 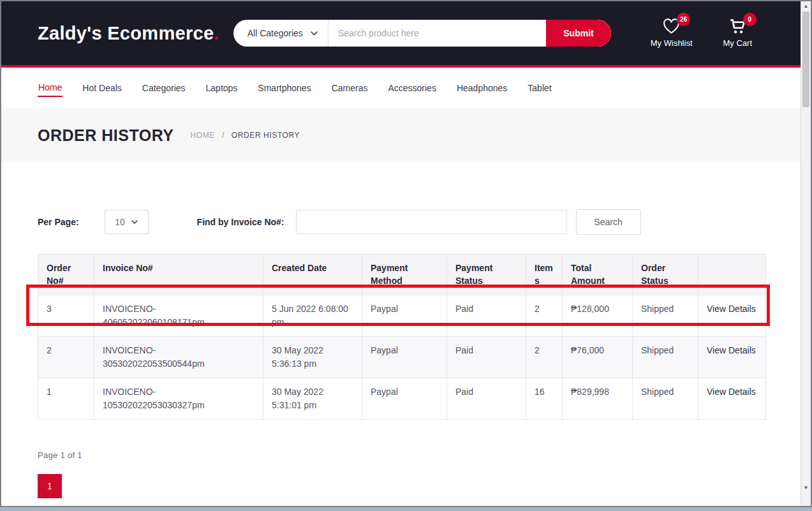 What do you see at coordinates (402, 357) in the screenshot?
I see `table-row: 2INVOICENO-305302022053500544pm30 May 20…` at bounding box center [402, 357].